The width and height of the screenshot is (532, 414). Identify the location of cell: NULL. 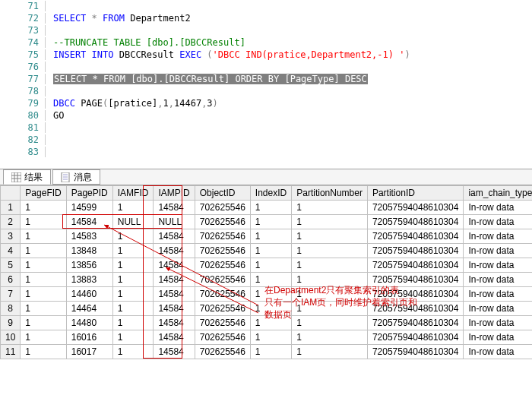
(174, 222).